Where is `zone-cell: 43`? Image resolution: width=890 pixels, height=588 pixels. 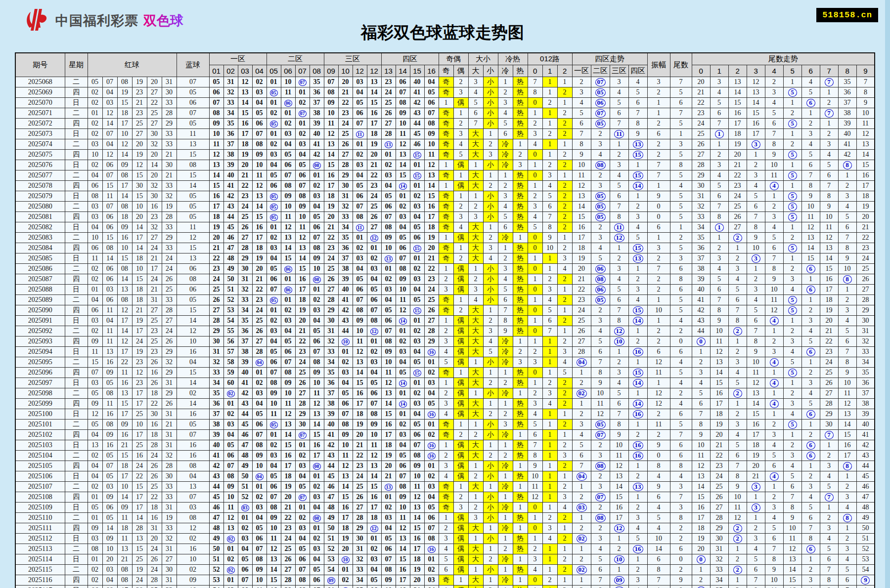
zone-cell: 43 is located at coordinates (345, 321).